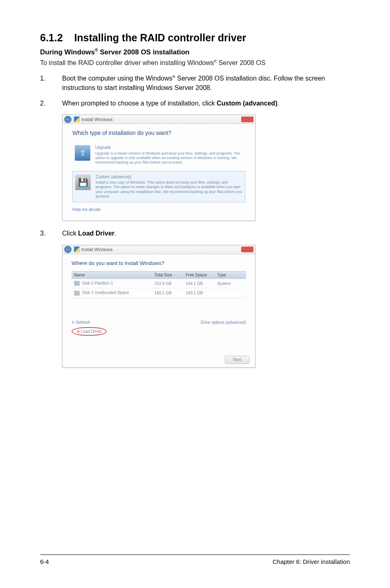  Describe the element at coordinates (247, 103) in the screenshot. I see `step-bold: Custom (advanced)` at that location.